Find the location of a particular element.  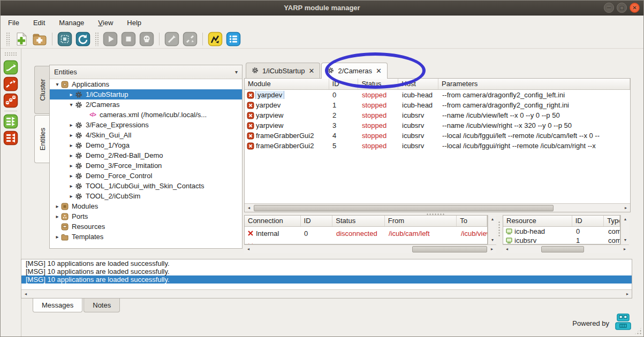

tree-item-4/skin_gui_all: ▸4/Skin_Gui_All is located at coordinates (146, 135).